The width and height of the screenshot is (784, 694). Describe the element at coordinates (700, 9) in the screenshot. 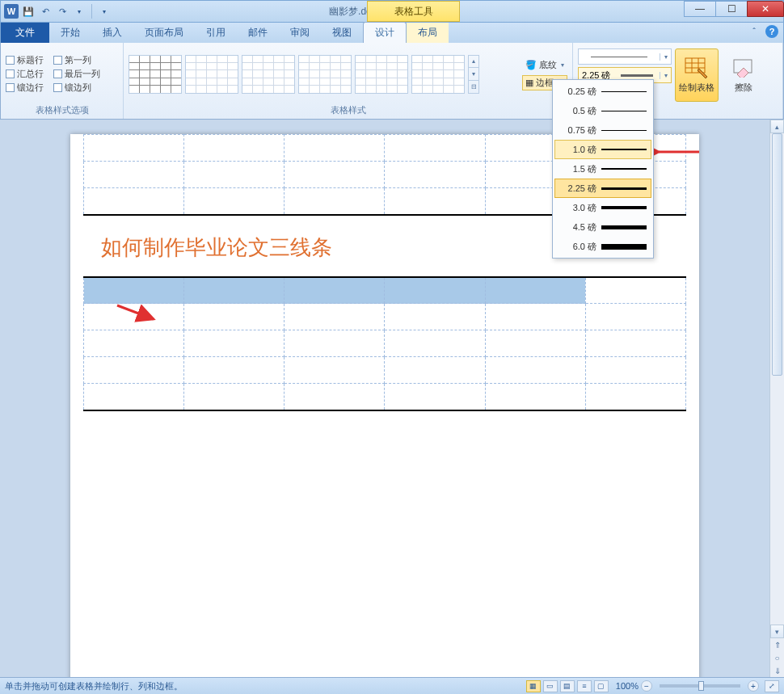

I see `minimize-button: —` at that location.